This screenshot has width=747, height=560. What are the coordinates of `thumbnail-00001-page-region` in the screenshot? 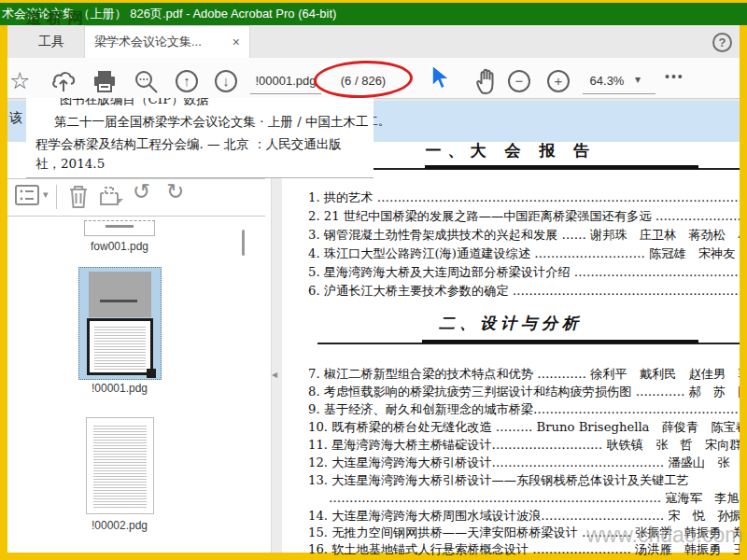 It's located at (120, 347).